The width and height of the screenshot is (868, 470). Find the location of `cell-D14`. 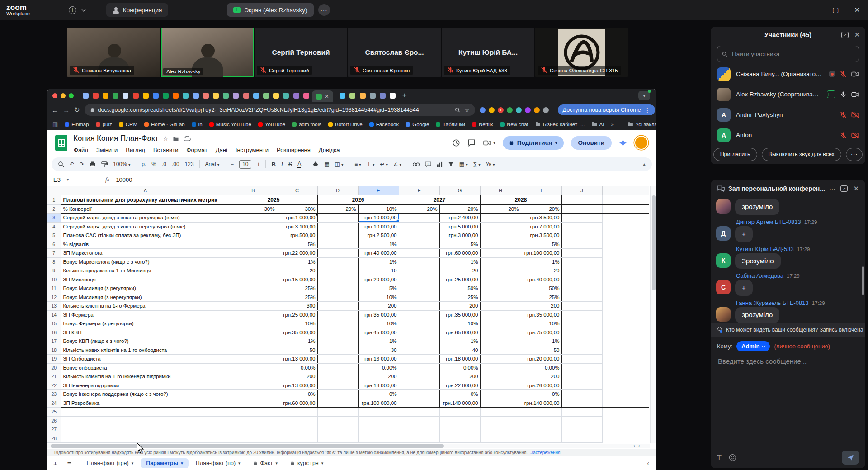

cell-D14 is located at coordinates (338, 315).